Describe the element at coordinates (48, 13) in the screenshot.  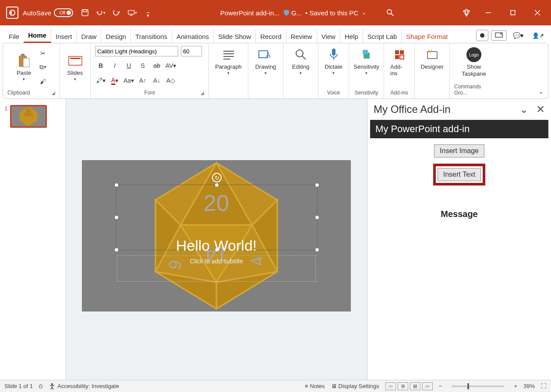
I see `autosave-toggle: AutoSave Off` at that location.